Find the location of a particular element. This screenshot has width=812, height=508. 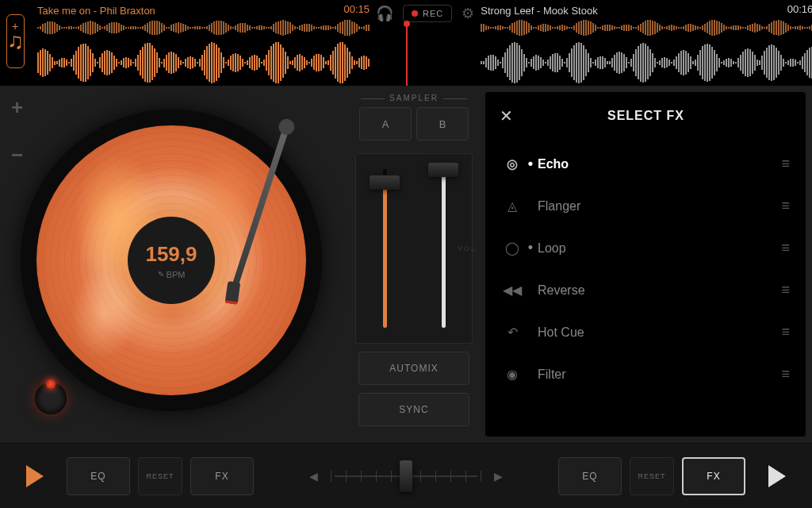

crossfader-left-icon: ◀ is located at coordinates (314, 476).